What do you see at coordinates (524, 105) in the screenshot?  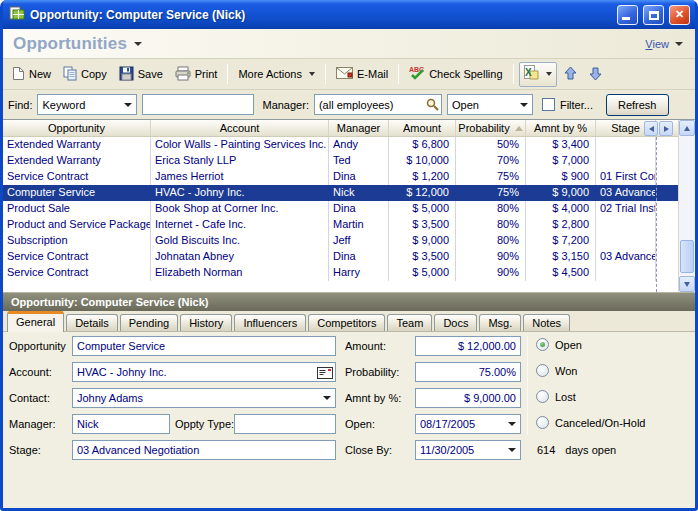 I see `chevron-down-icon` at bounding box center [524, 105].